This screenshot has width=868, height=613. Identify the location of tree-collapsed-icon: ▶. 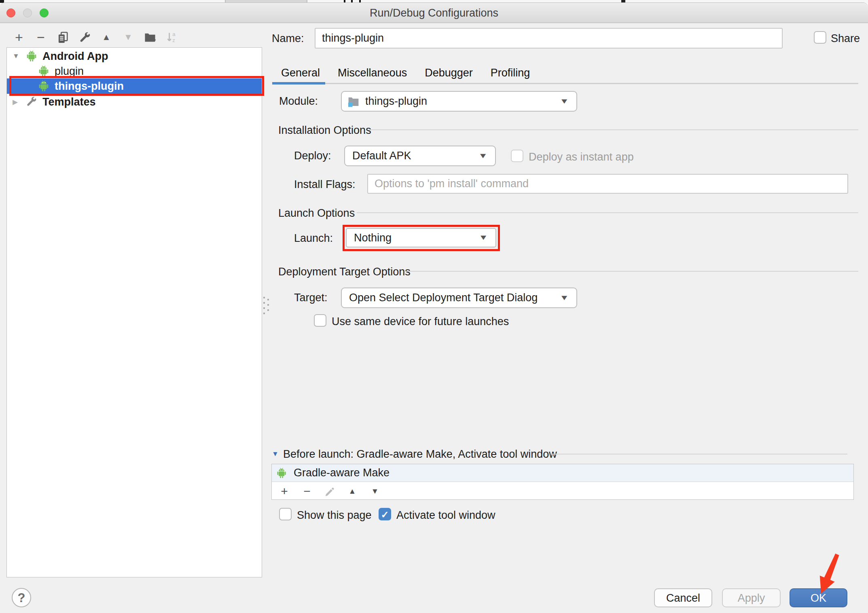
(15, 102).